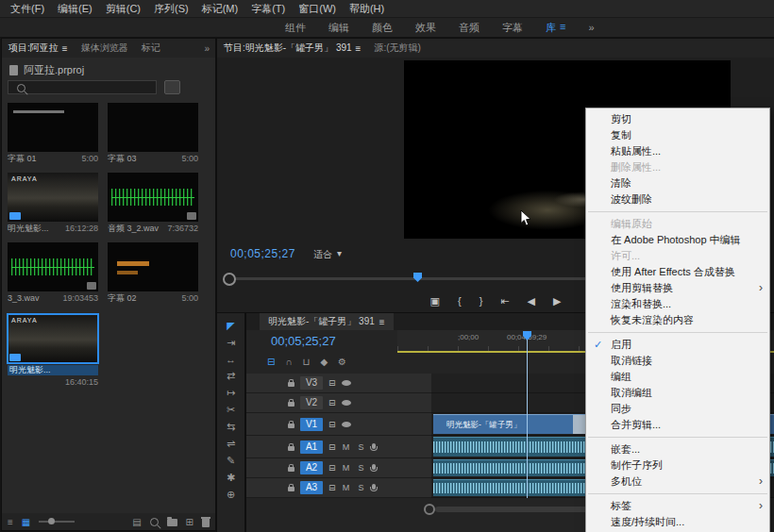 Image resolution: width=774 pixels, height=532 pixels. Describe the element at coordinates (311, 403) in the screenshot. I see `track-target-v2: V2` at that location.